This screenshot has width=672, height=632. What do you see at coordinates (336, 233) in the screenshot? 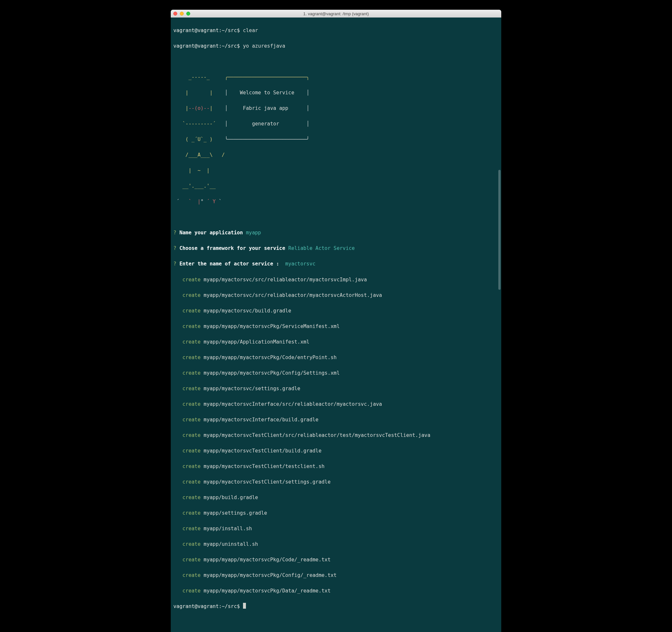
I see `prompt-question: ? Name your application myapp` at bounding box center [336, 233].